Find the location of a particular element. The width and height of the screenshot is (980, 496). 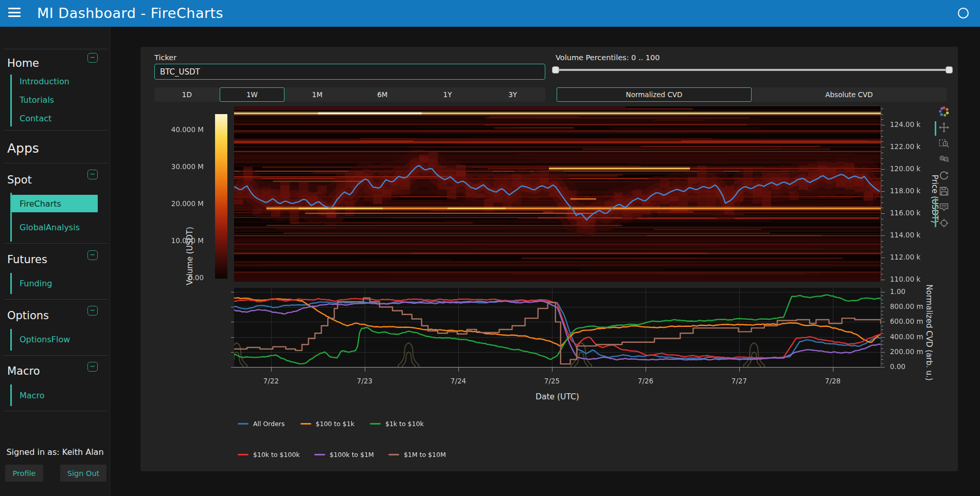

crosshair-spikes-icon is located at coordinates (944, 223).